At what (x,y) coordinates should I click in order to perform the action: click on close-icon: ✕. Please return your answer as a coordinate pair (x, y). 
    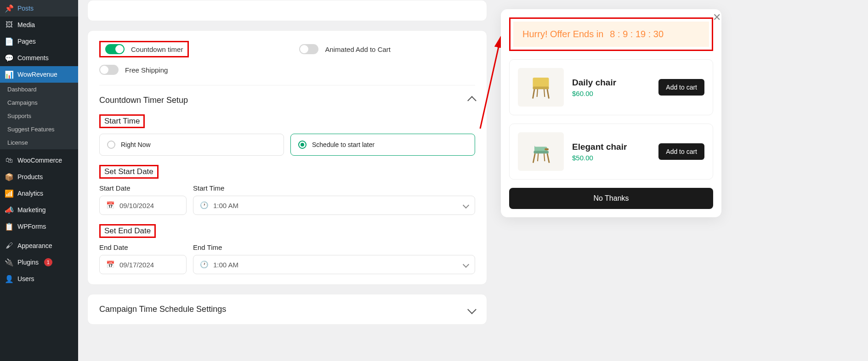
    Looking at the image, I should click on (717, 17).